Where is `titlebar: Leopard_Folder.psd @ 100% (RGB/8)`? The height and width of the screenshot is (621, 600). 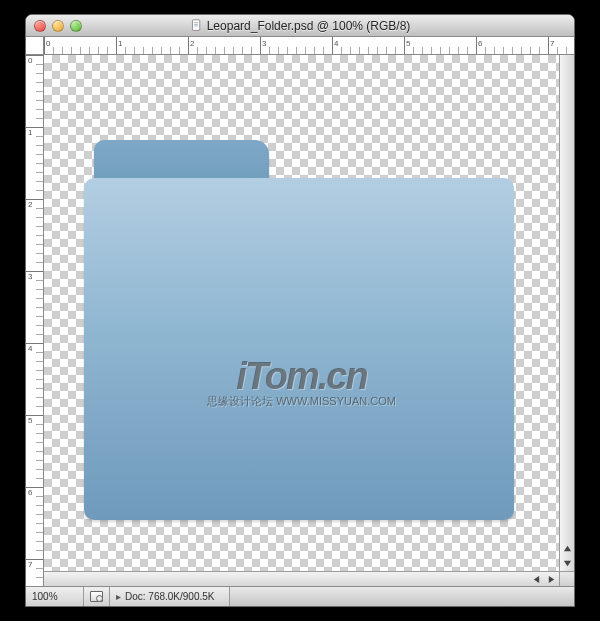 titlebar: Leopard_Folder.psd @ 100% (RGB/8) is located at coordinates (300, 26).